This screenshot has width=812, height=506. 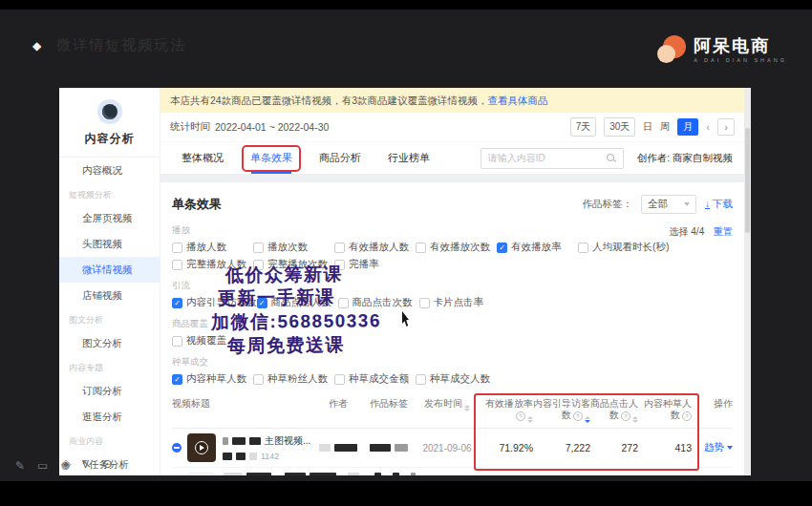 What do you see at coordinates (669, 204) in the screenshot?
I see `tag-filter-select: 全部` at bounding box center [669, 204].